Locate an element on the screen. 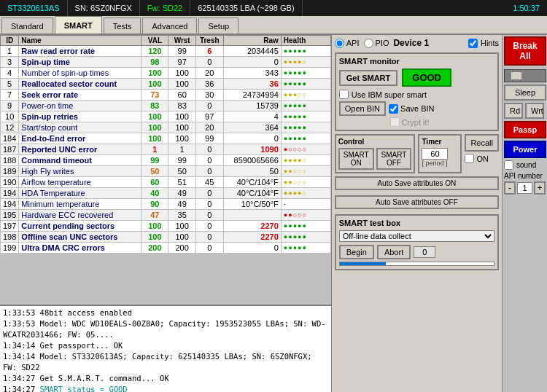  test-bottom: Begin Abort 0 is located at coordinates (417, 252).